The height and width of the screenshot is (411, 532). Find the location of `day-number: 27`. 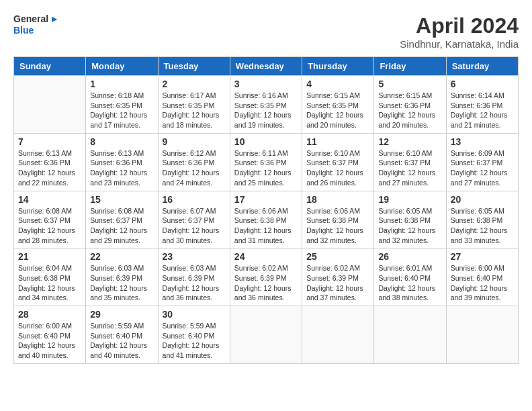

day-number: 27 is located at coordinates (482, 257).